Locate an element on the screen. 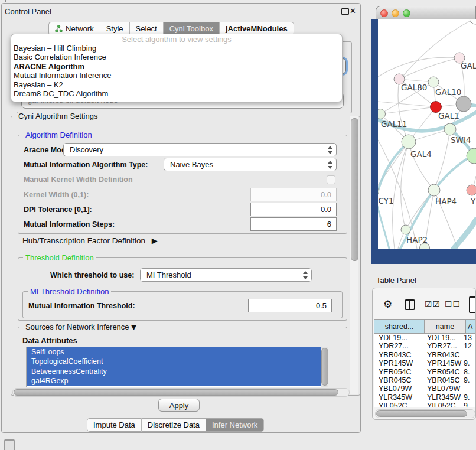  node-gray is located at coordinates (464, 104).